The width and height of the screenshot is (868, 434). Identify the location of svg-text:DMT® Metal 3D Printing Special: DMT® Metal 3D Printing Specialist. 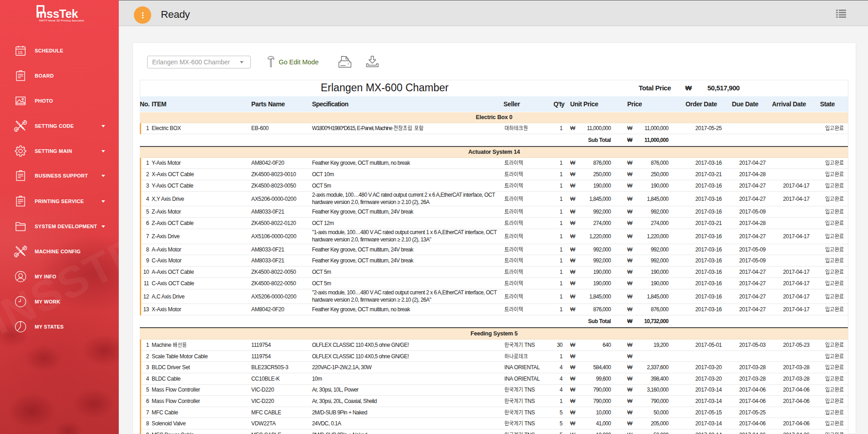
(62, 20).